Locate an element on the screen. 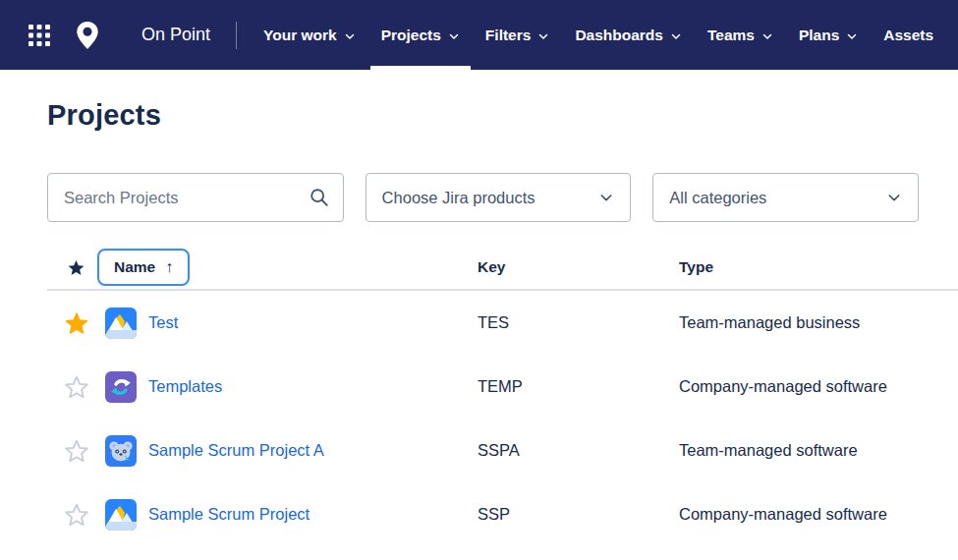 This screenshot has height=560, width=958. table-row: Sample Scrum Project A SSPA Team-managed… is located at coordinates (503, 450).